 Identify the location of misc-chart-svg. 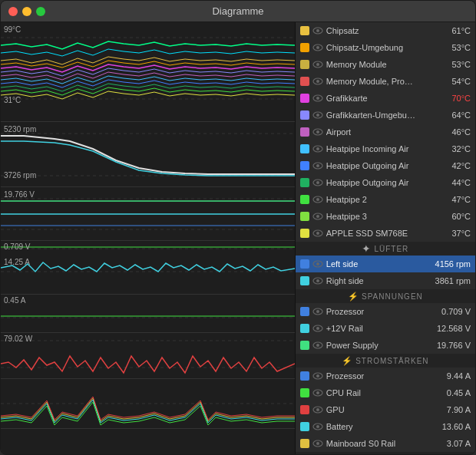
(147, 404).